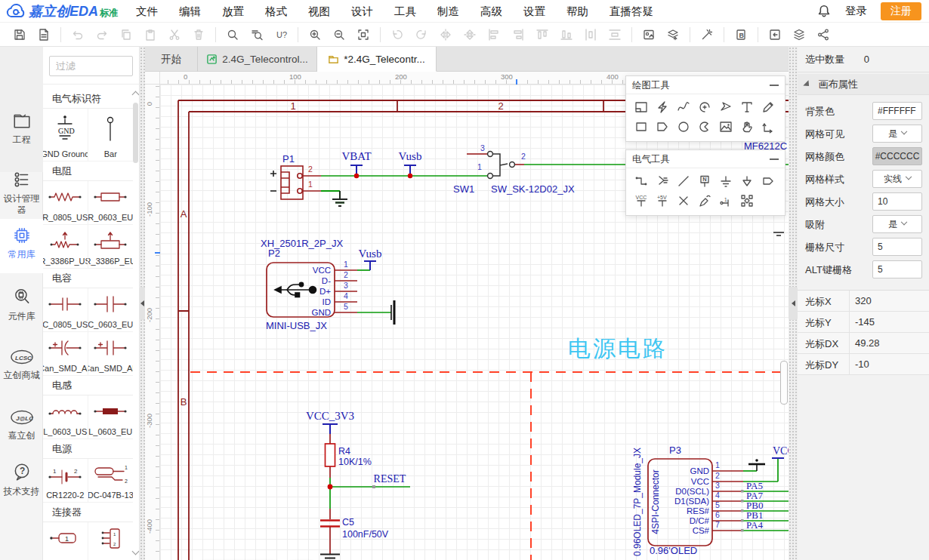  What do you see at coordinates (631, 11) in the screenshot?
I see `menu-live-support: 直播答疑` at bounding box center [631, 11].